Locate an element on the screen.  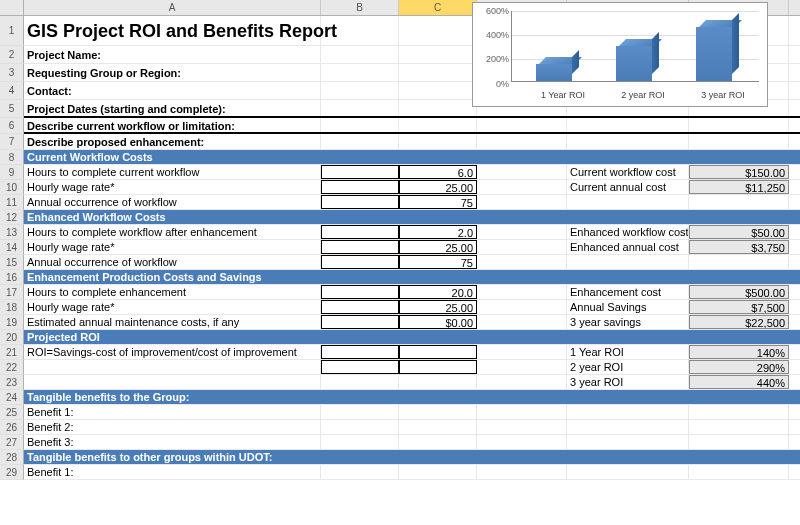
section-tangible-group: Tangible benefits to the Group: is located at coordinates (172, 397).